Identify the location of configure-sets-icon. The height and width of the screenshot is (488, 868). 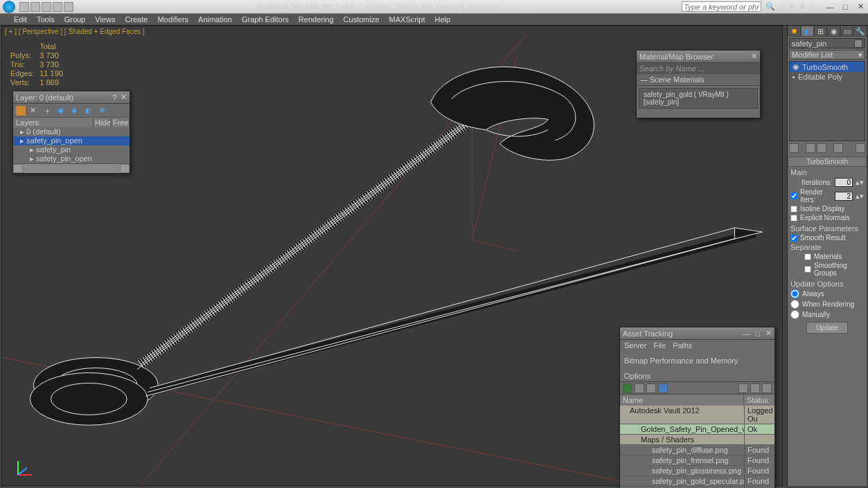
(860, 148).